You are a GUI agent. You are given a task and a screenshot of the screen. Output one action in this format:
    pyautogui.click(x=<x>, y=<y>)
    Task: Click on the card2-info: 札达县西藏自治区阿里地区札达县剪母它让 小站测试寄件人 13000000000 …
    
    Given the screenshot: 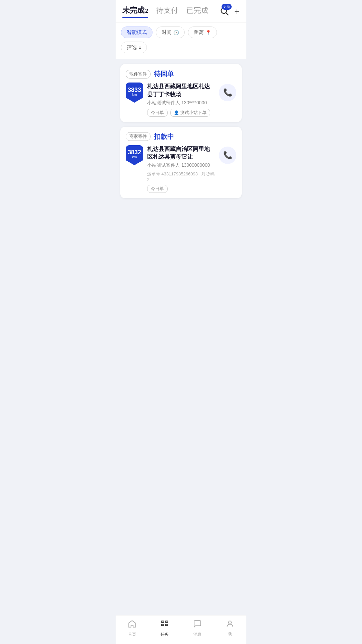 What is the action you would take?
    pyautogui.click(x=181, y=169)
    